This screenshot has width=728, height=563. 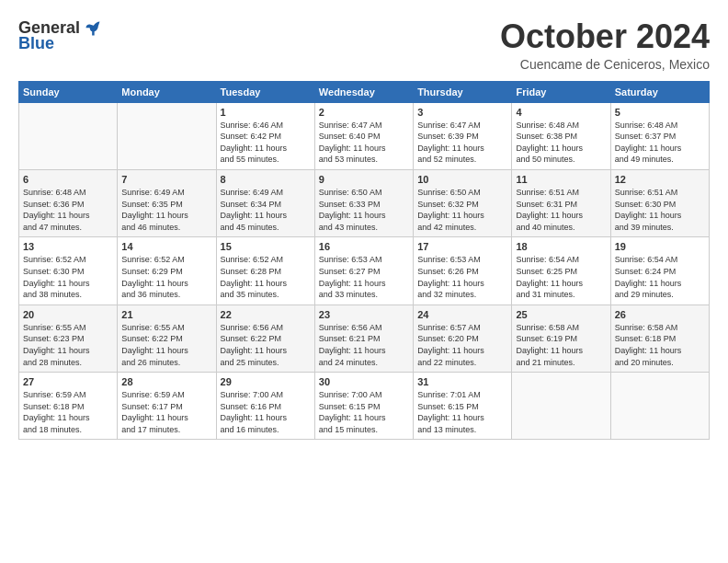 I want to click on calendar-cell: 13Sunrise: 6:52 AM Sunset: 6:30 PM Dayli…, so click(x=68, y=270).